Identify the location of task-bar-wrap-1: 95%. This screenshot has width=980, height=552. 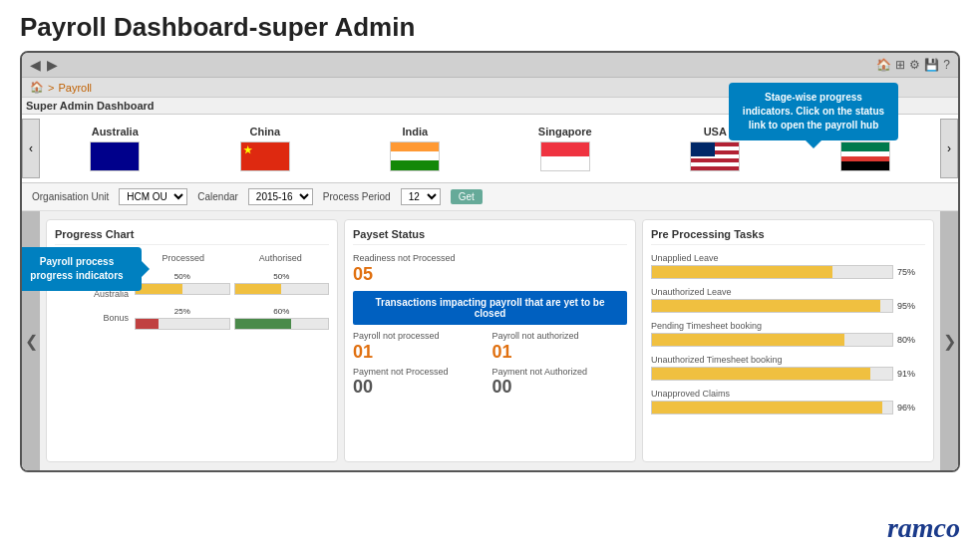
(788, 306).